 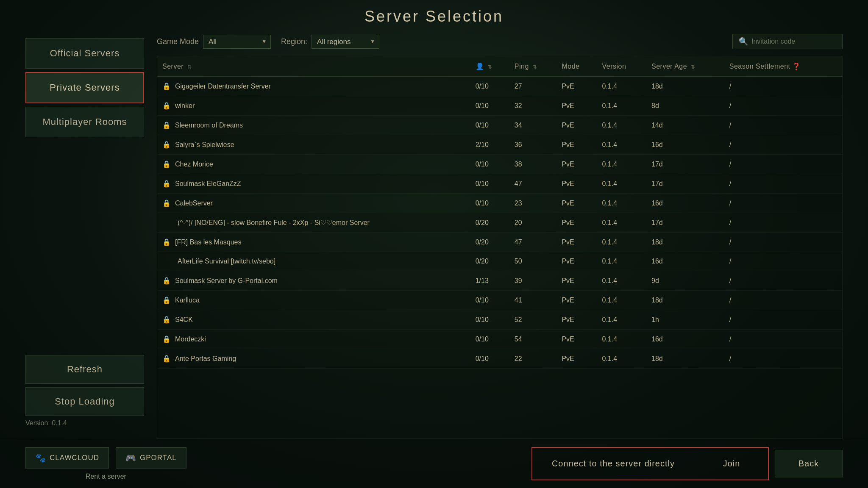 I want to click on refresh-button: Refresh, so click(x=85, y=369).